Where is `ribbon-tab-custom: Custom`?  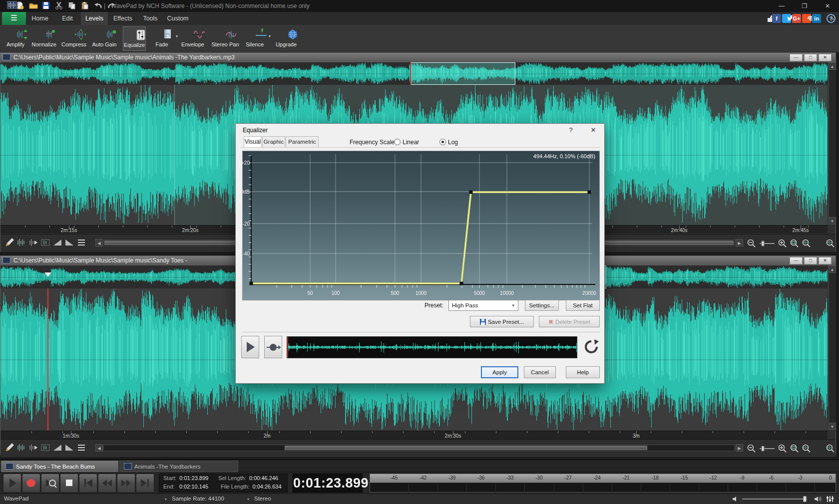 ribbon-tab-custom: Custom is located at coordinates (178, 18).